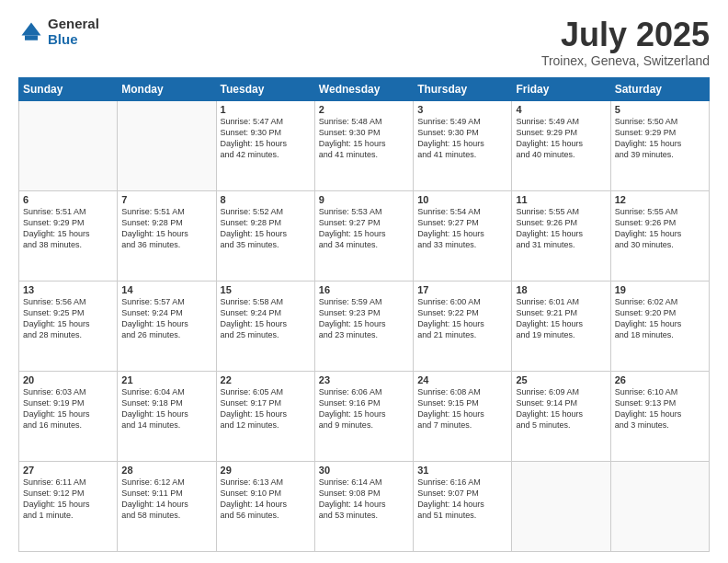  What do you see at coordinates (364, 138) in the screenshot?
I see `day-info: Sunrise: 5:48 AM Sunset: 9:30 PM Dayligh…` at bounding box center [364, 138].